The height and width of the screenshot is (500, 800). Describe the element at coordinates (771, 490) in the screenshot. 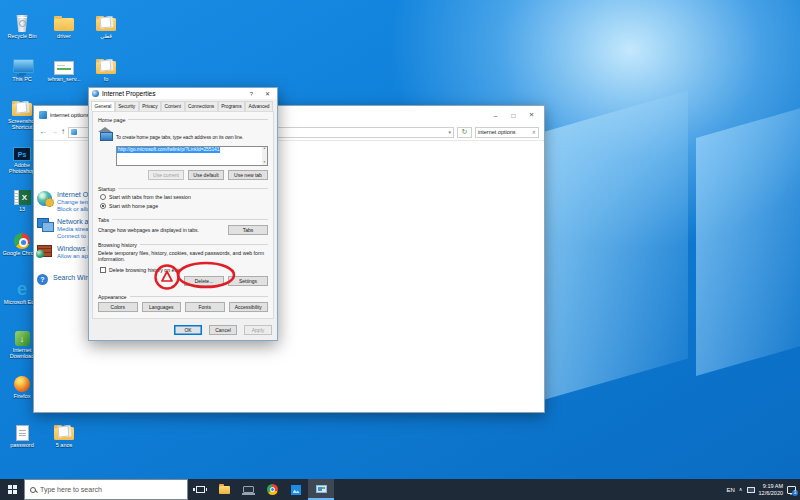

I see `clock: 9:19 AM 12/6/2020` at that location.